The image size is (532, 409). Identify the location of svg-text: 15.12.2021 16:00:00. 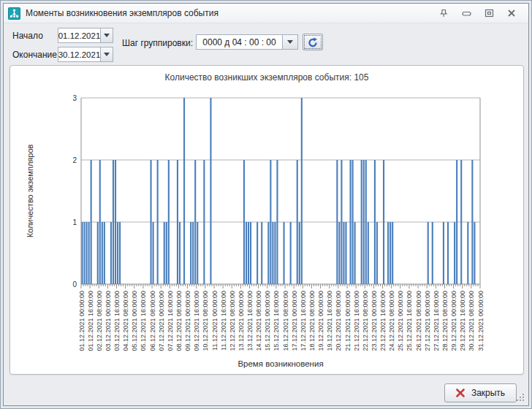
(276, 321).